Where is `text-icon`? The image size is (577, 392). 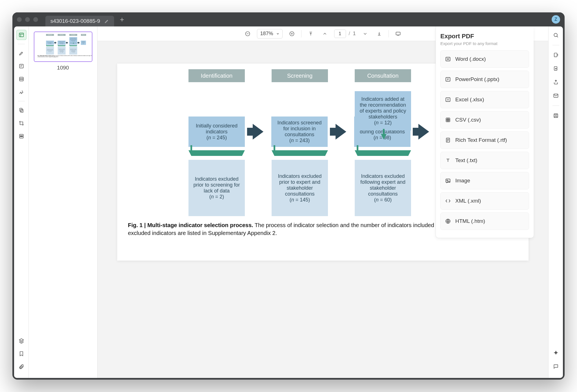
text-icon is located at coordinates (448, 160).